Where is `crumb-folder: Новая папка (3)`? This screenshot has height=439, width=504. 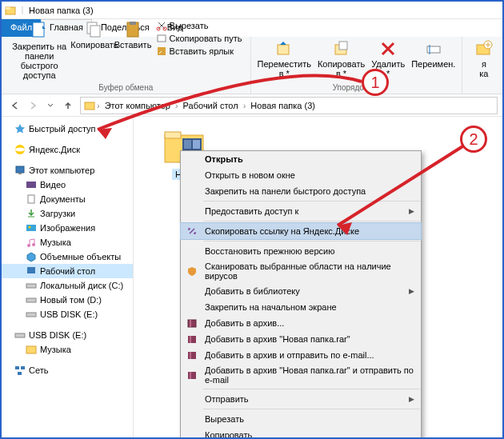 crumb-folder: Новая папка (3) is located at coordinates (283, 106).